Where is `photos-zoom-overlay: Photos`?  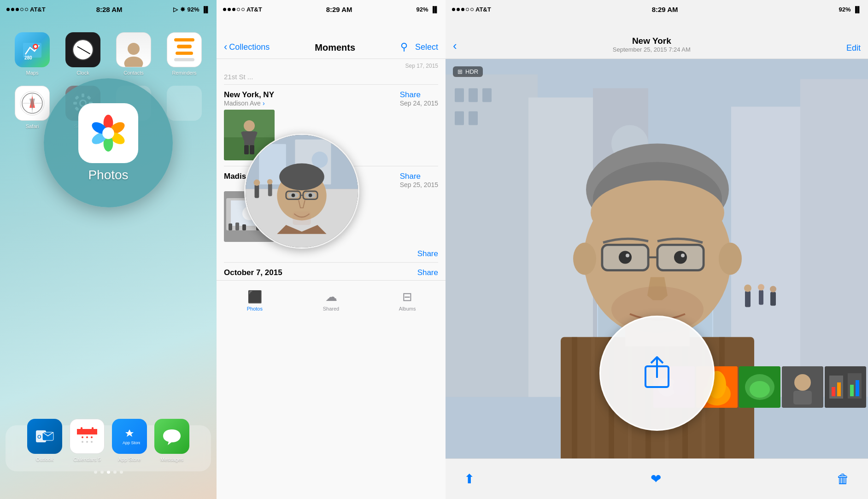 photos-zoom-overlay: Photos is located at coordinates (108, 143).